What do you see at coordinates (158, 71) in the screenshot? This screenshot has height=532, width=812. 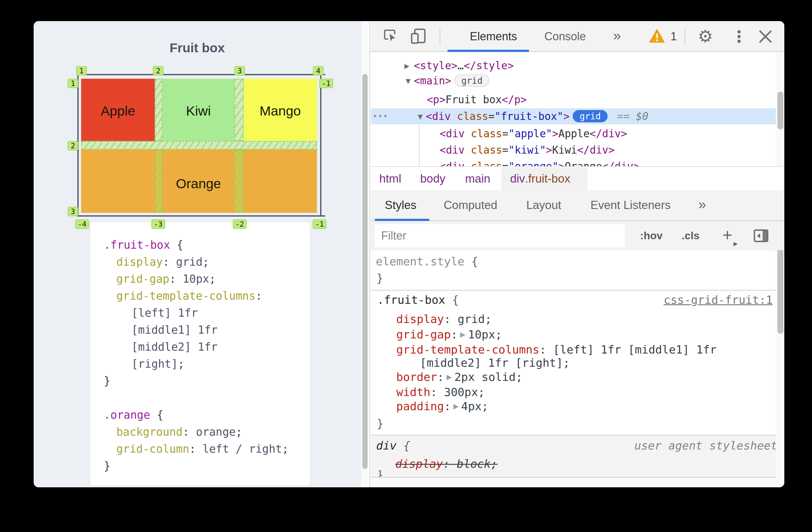 I see `grid-line-badge-top-2: 2` at bounding box center [158, 71].